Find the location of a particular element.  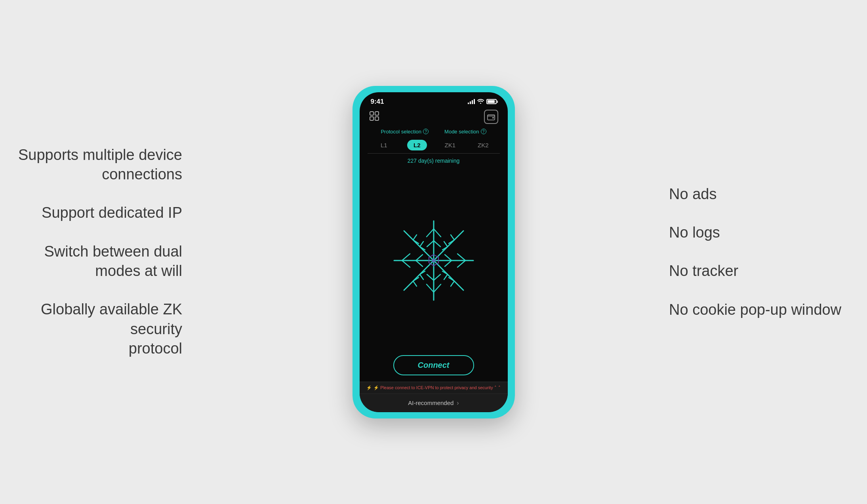

chevron-right-icon: › is located at coordinates (458, 403).